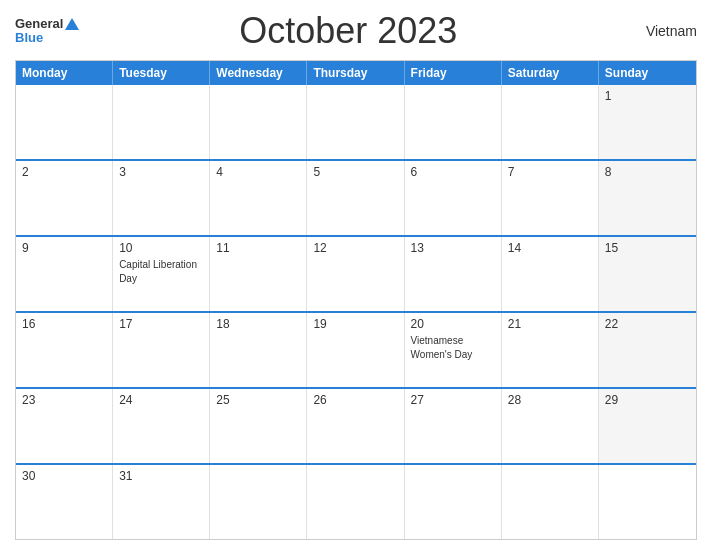  I want to click on calendar-row: 23242526272829, so click(356, 425).